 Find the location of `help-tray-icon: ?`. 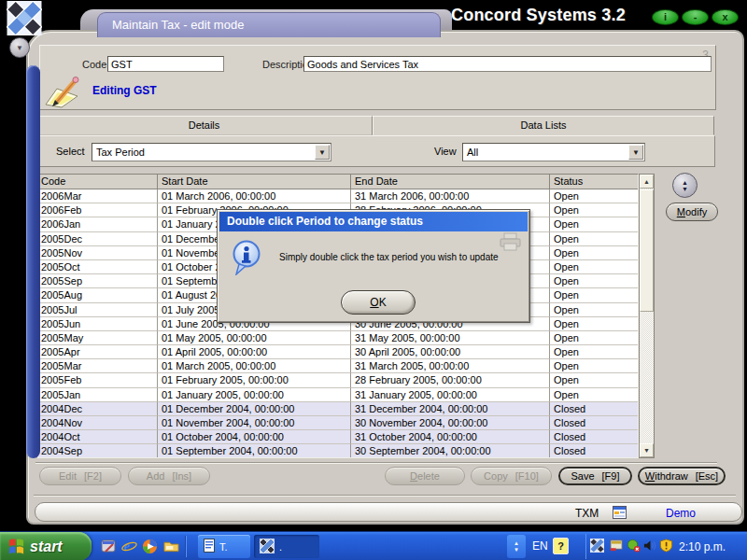

help-tray-icon: ? is located at coordinates (560, 546).